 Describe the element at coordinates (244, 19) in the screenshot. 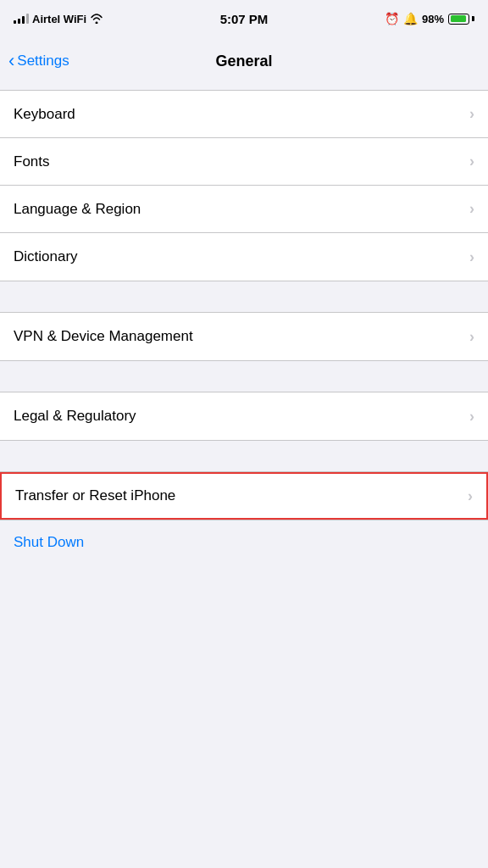

I see `status-bar: Airtel WiFi 5:07 PM ⏰ 🔔 98%` at that location.